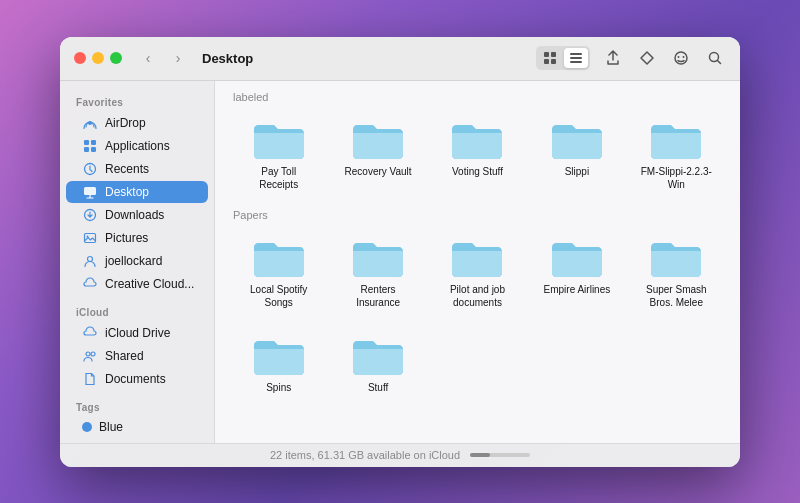  Describe the element at coordinates (478, 262) in the screenshot. I see `section-papers: Papers Local Spotify Songs` at that location.